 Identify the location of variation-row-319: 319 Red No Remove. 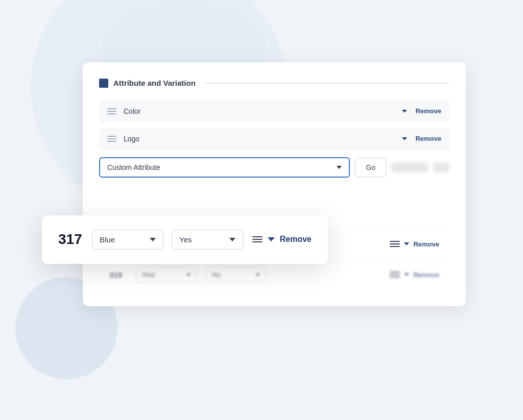
(274, 275).